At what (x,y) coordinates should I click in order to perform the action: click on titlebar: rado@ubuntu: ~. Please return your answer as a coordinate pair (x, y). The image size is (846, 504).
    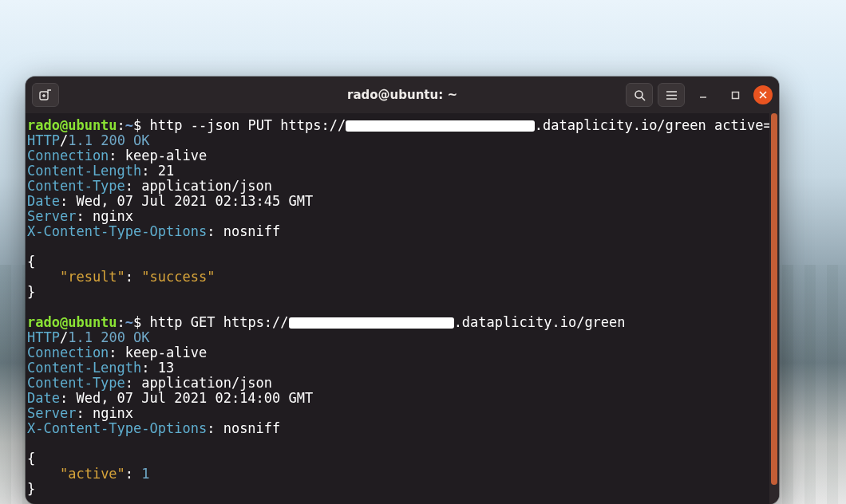
    Looking at the image, I should click on (402, 95).